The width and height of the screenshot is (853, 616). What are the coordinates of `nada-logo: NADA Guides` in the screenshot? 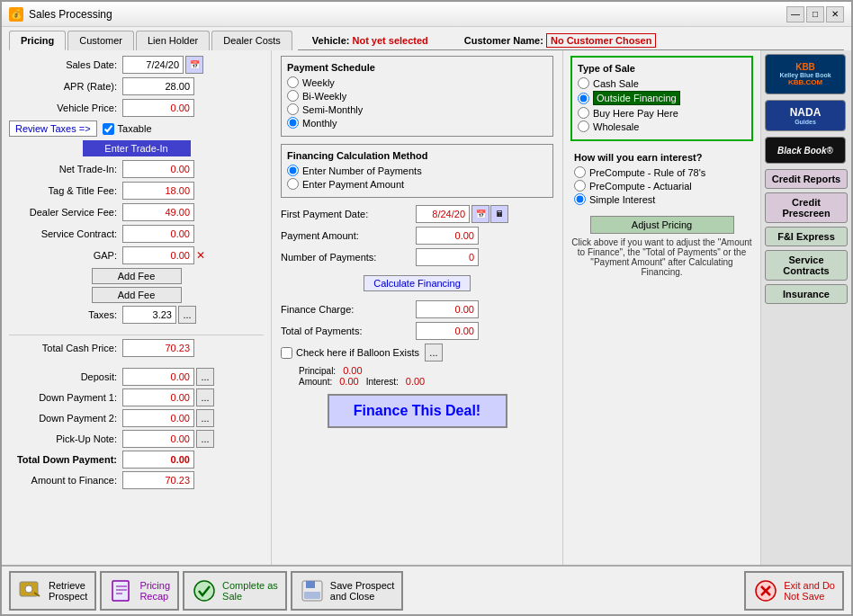 It's located at (805, 115).